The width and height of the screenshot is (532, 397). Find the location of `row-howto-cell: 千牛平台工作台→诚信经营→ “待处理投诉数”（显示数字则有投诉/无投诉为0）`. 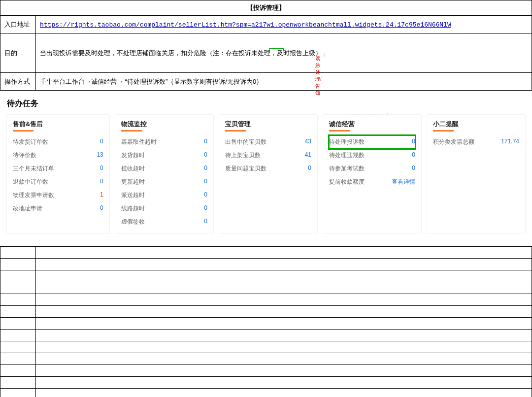

row-howto-cell: 千牛平台工作台→诚信经营→ “待处理投诉数”（显示数字则有投诉/无投诉为0） is located at coordinates (284, 82).